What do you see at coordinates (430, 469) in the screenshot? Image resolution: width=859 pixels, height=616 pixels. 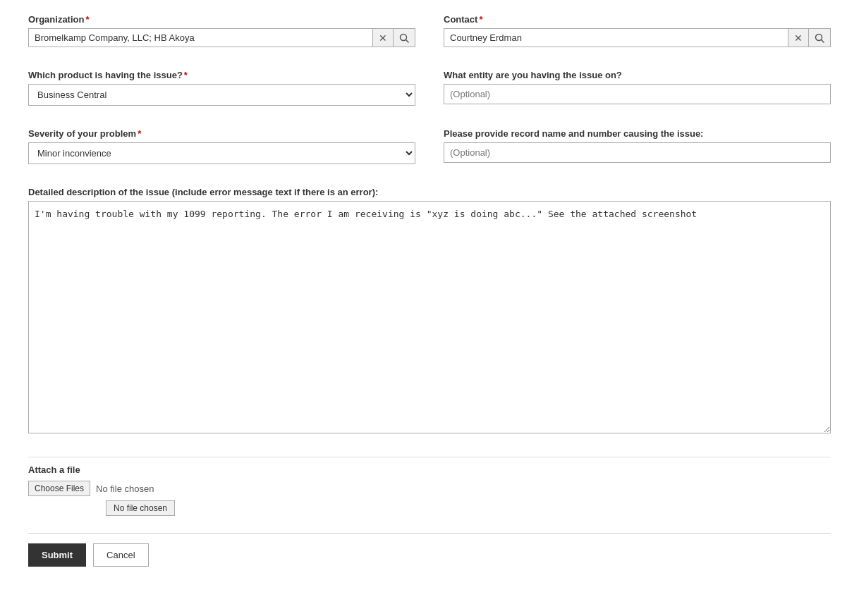 I see `attach-label: Attach a file` at bounding box center [430, 469].